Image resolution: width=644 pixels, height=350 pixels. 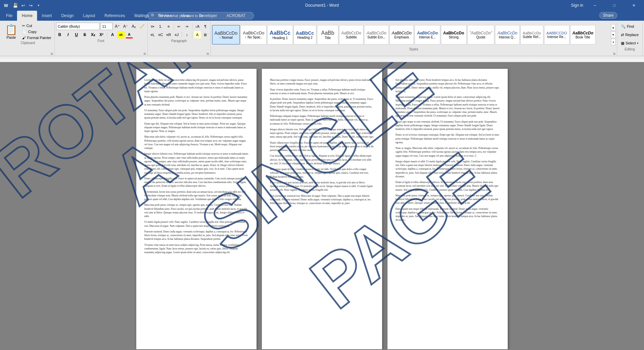 What do you see at coordinates (179, 35) in the screenshot?
I see `para-row2: ≡L ≡C ≡R ≡J ↕ A ⊞` at bounding box center [179, 35].